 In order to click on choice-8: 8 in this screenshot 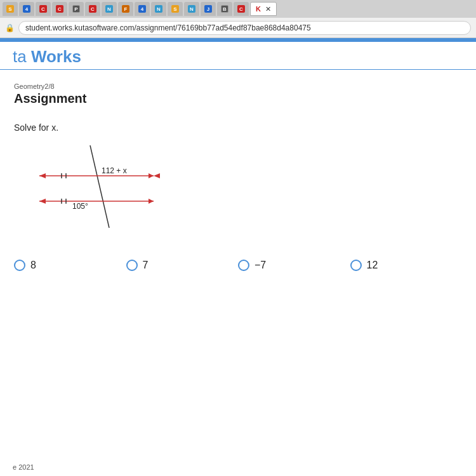, I will do `click(70, 265)`.